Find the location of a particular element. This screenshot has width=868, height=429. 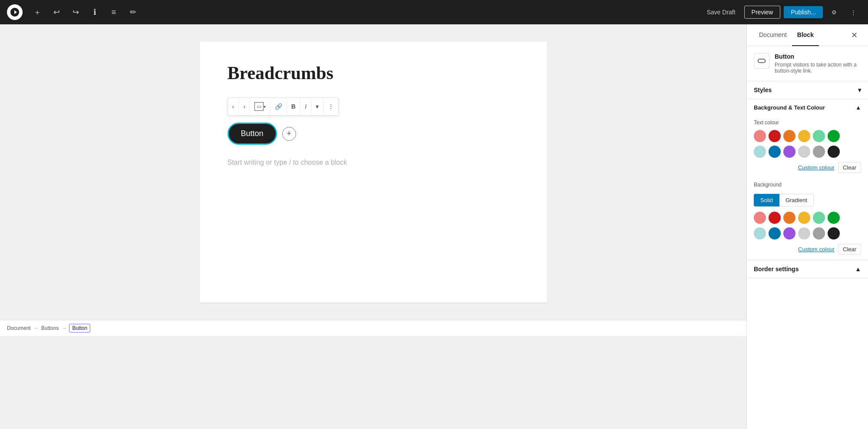

bg-colour-swatch-black is located at coordinates (834, 233).